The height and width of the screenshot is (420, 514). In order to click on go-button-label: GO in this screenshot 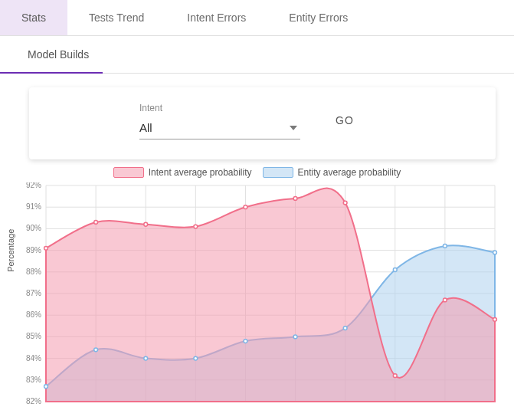, I will do `click(345, 120)`.